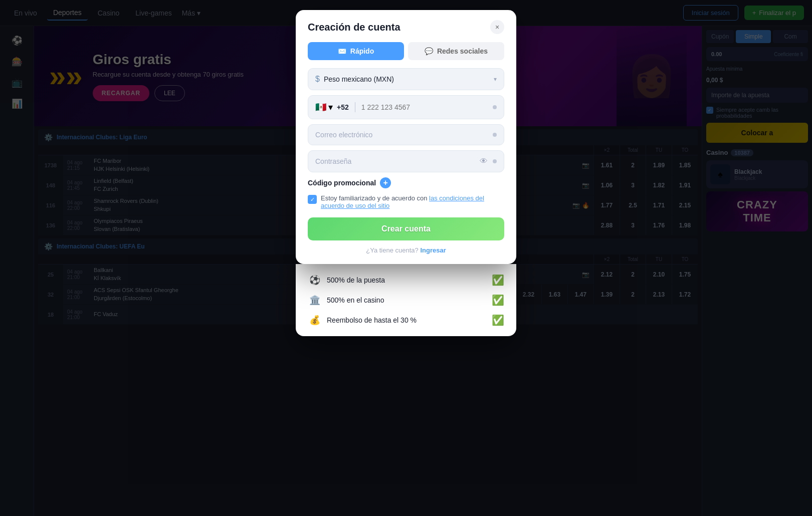 This screenshot has height=516, width=812. What do you see at coordinates (406, 320) in the screenshot?
I see `bonus-item-3: 💰 Reembolso de hasta el 30 % ✅` at bounding box center [406, 320].